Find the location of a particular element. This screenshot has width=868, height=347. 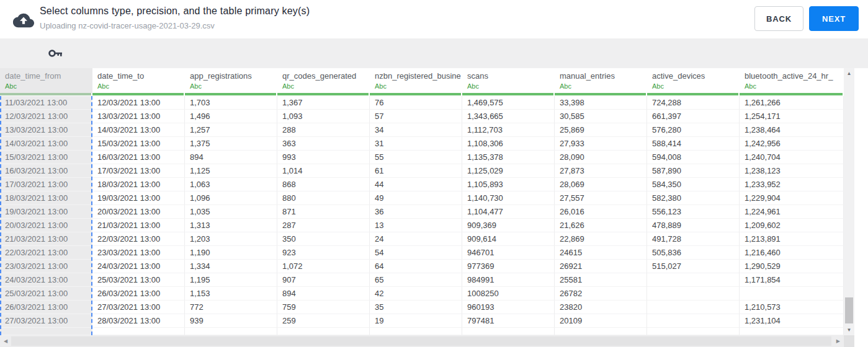

table-cell: 1,190 is located at coordinates (231, 253).